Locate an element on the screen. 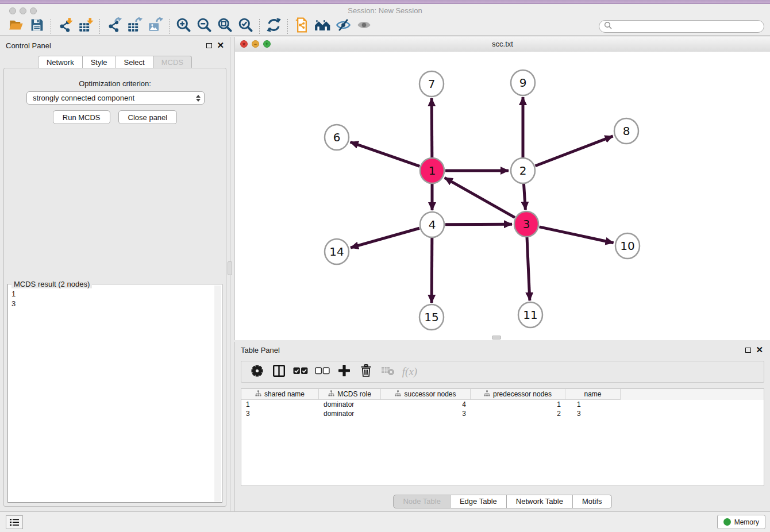 The width and height of the screenshot is (770, 532). delete-row-button is located at coordinates (366, 372).